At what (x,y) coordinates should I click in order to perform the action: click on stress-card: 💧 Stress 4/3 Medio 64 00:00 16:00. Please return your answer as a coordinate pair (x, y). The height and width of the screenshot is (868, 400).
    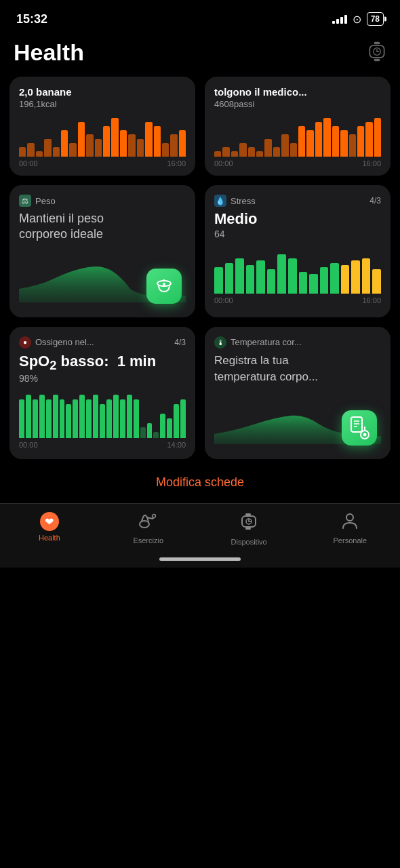
    Looking at the image, I should click on (298, 251).